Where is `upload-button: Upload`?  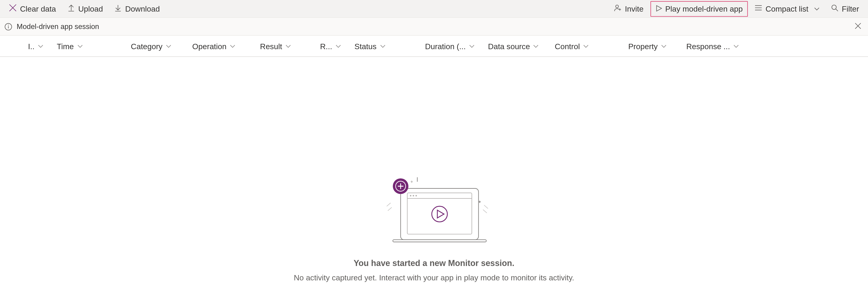 upload-button: Upload is located at coordinates (85, 9).